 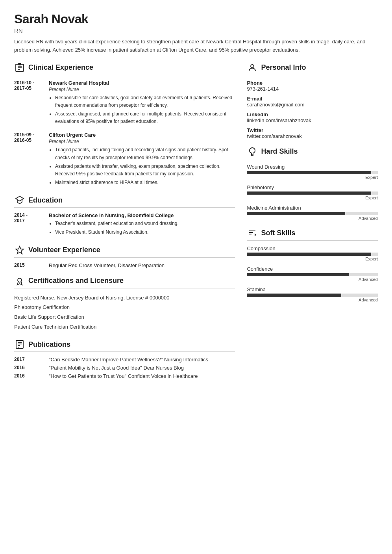 I want to click on candidate-name: Sarah Novak, so click(x=196, y=19).